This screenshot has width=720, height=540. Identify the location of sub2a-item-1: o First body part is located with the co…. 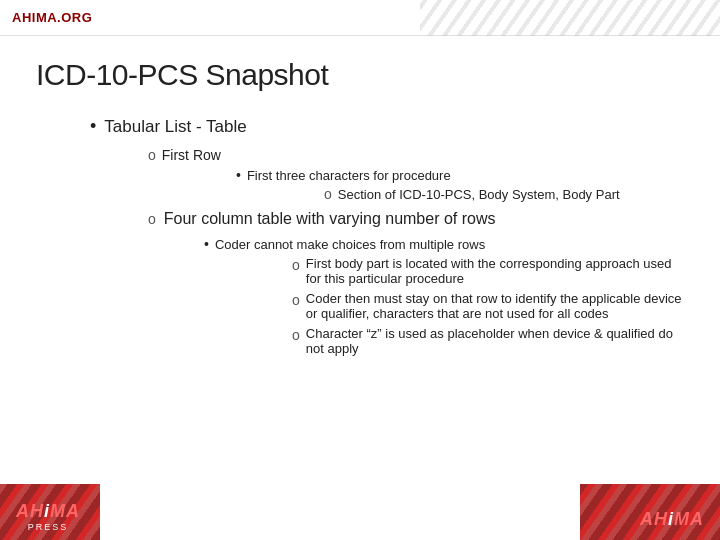
(488, 271).